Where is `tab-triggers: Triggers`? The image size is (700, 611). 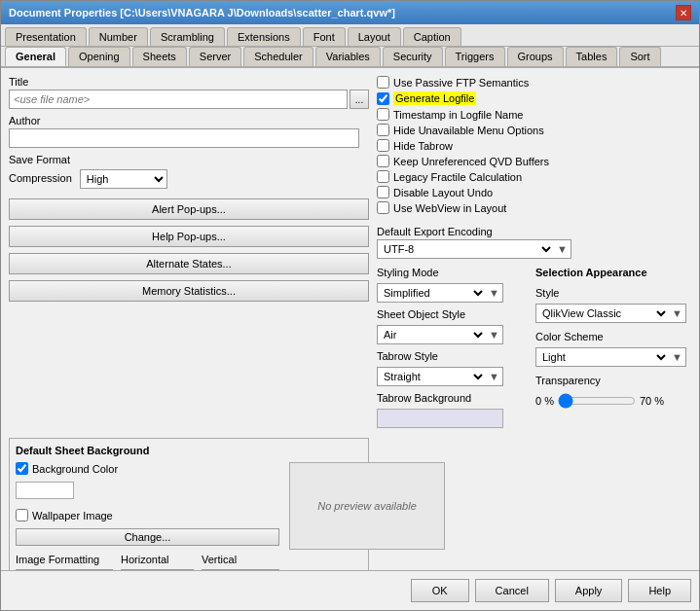 tab-triggers: Triggers is located at coordinates (475, 56).